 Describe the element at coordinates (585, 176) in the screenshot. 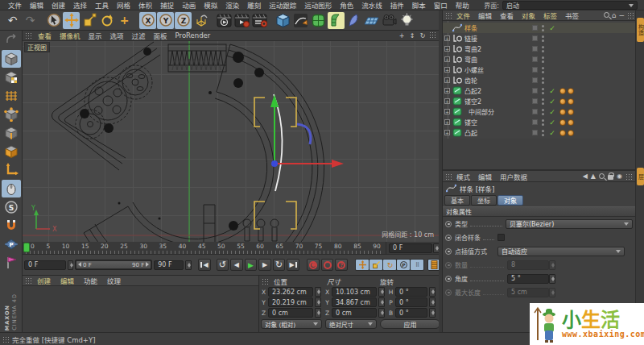

I see `history-back-icon: ◀` at that location.